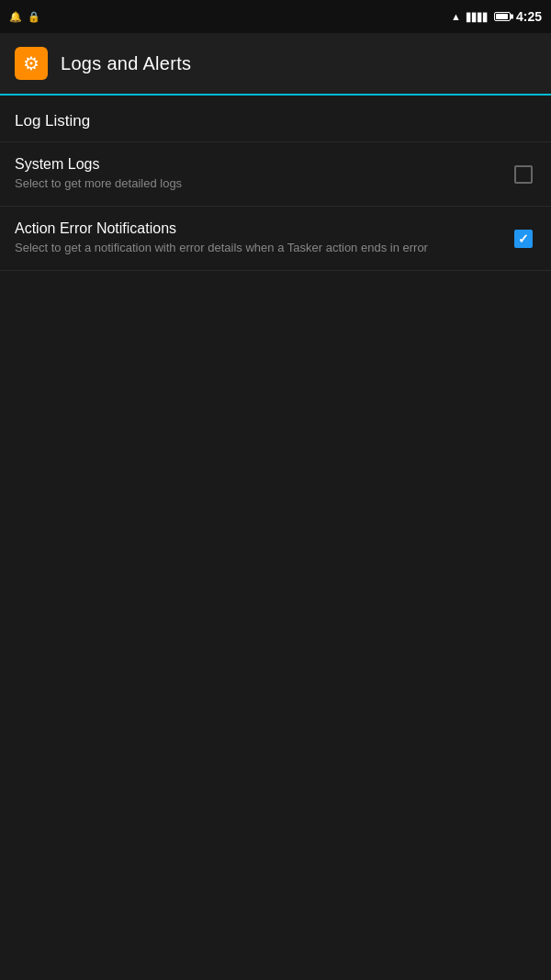 Image resolution: width=551 pixels, height=980 pixels. Describe the element at coordinates (523, 239) in the screenshot. I see `action-error-notifications-checkbox: ✓` at that location.